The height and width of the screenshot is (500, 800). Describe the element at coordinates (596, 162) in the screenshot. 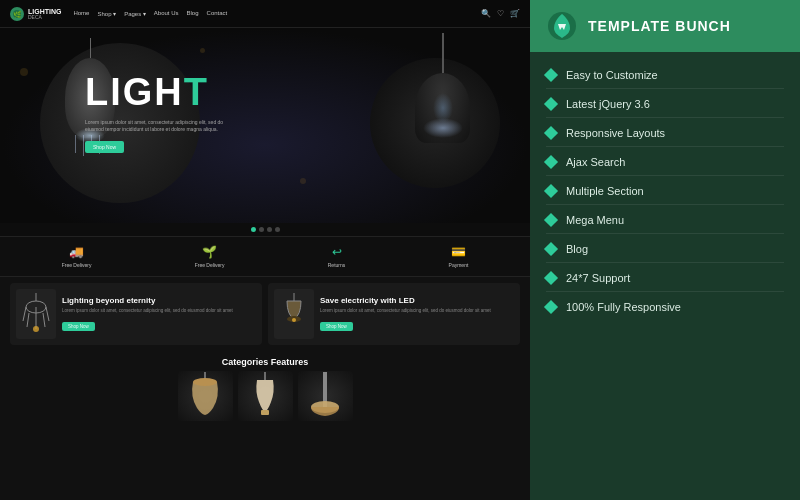

I see `feature-text-3: Ajax Search` at that location.